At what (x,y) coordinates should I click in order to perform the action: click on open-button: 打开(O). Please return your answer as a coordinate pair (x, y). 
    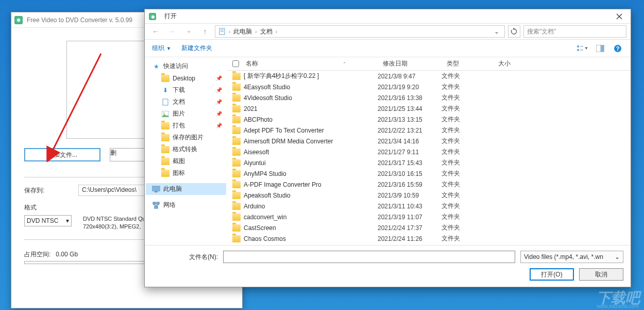
    Looking at the image, I should click on (552, 274).